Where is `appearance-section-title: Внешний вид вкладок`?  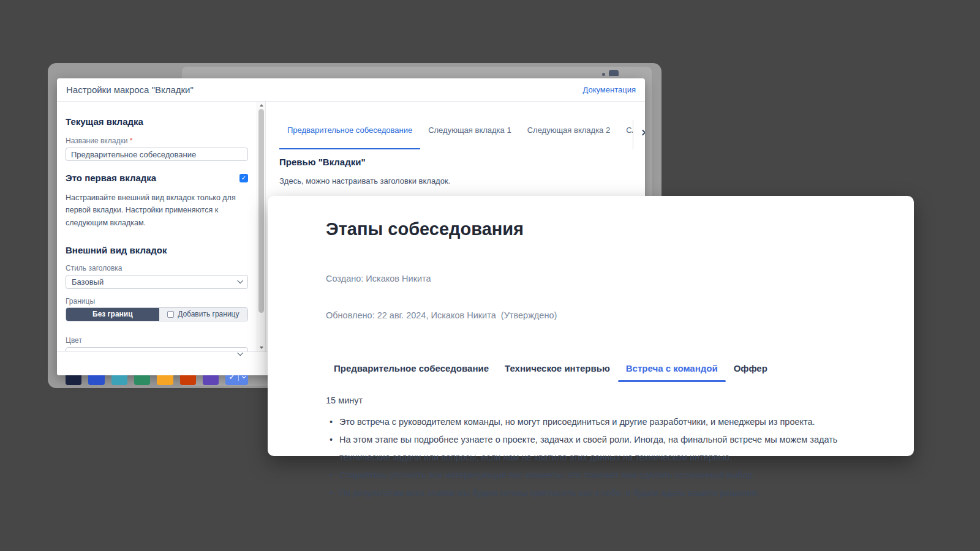 appearance-section-title: Внешний вид вкладок is located at coordinates (157, 250).